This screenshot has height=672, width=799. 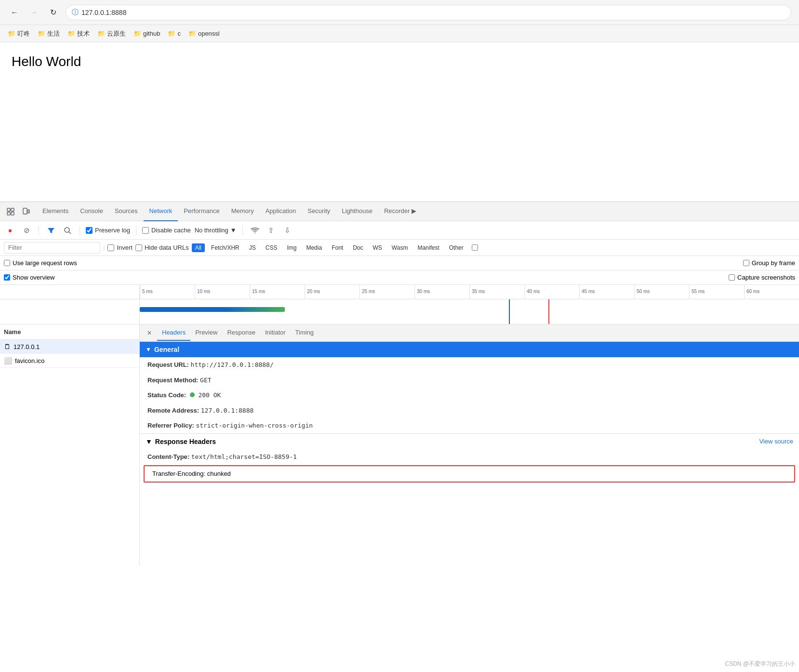 What do you see at coordinates (181, 442) in the screenshot?
I see `response-section-left: ▼ Response Headers` at bounding box center [181, 442].